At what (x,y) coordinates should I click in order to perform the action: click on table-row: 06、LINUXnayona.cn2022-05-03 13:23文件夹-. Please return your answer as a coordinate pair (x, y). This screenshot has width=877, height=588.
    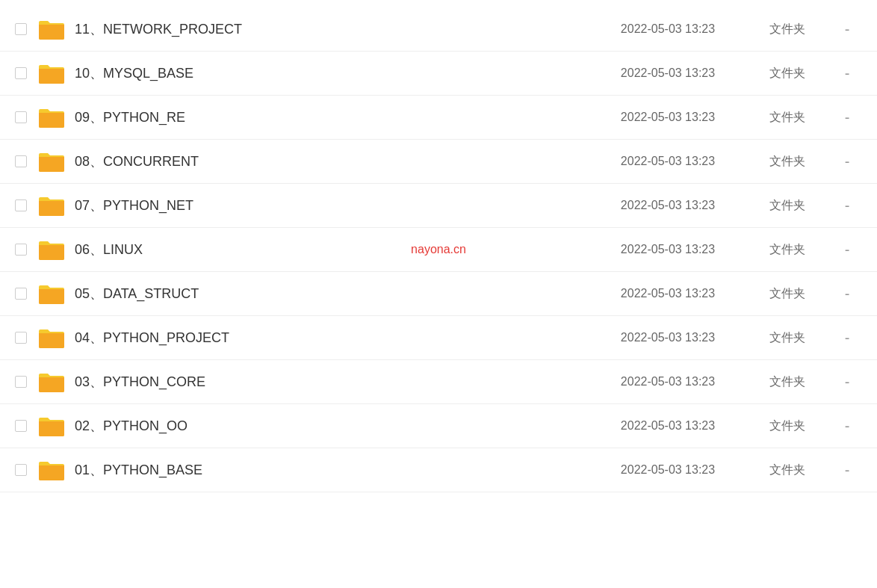
    Looking at the image, I should click on (438, 250).